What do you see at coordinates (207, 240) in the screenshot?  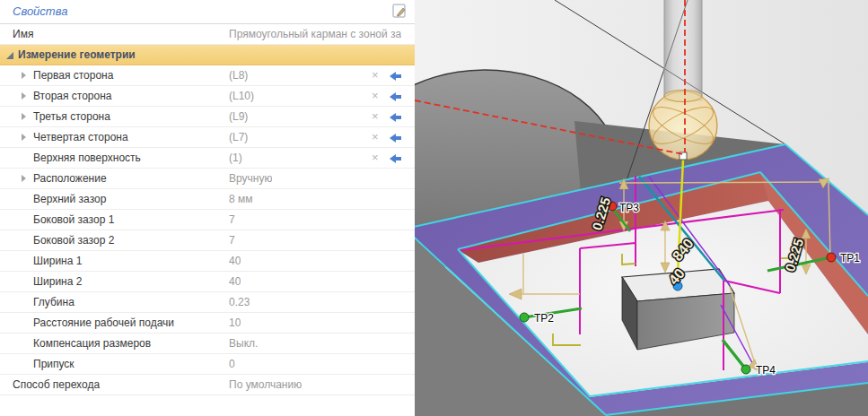 I see `row-side-clearance-2: Боковой зазор 2 7` at bounding box center [207, 240].